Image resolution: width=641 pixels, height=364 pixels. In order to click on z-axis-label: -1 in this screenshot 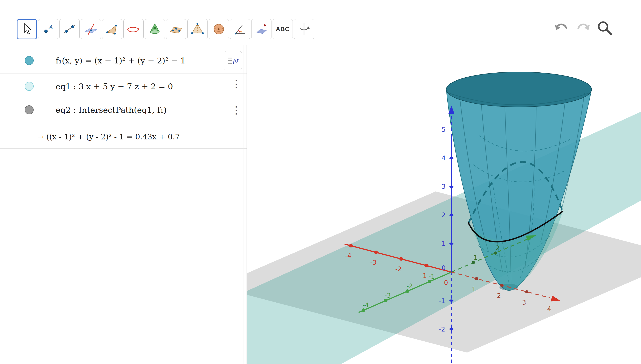, I will do `click(442, 301)`.